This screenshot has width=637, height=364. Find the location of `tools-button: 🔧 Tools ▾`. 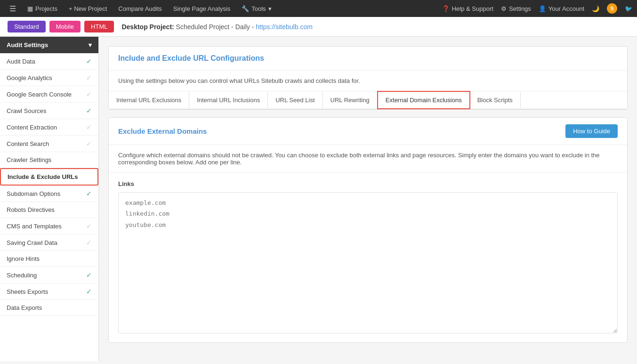

tools-button: 🔧 Tools ▾ is located at coordinates (256, 8).